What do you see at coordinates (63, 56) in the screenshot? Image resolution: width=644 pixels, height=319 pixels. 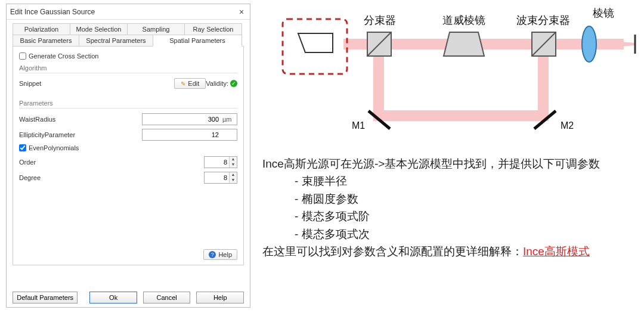 I see `generate-cross-section-label: Generate Cross Section` at bounding box center [63, 56].